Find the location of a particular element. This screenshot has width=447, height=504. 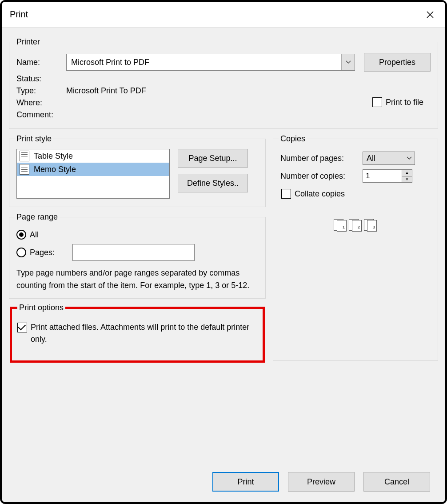

define-styles-button: Define Styles.. is located at coordinates (213, 183).